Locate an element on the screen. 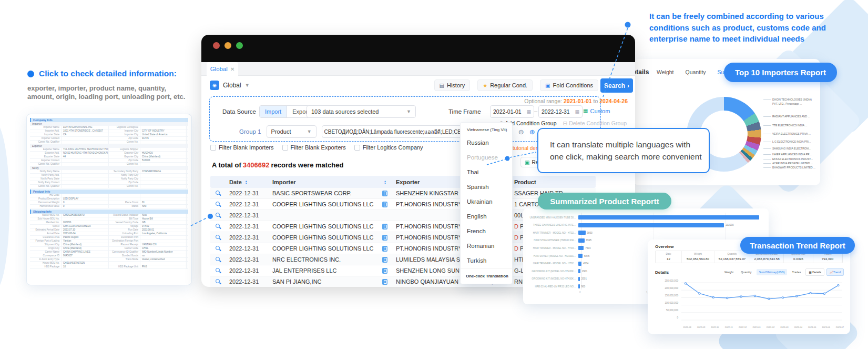  language-menu-item: Romanian is located at coordinates (486, 246).